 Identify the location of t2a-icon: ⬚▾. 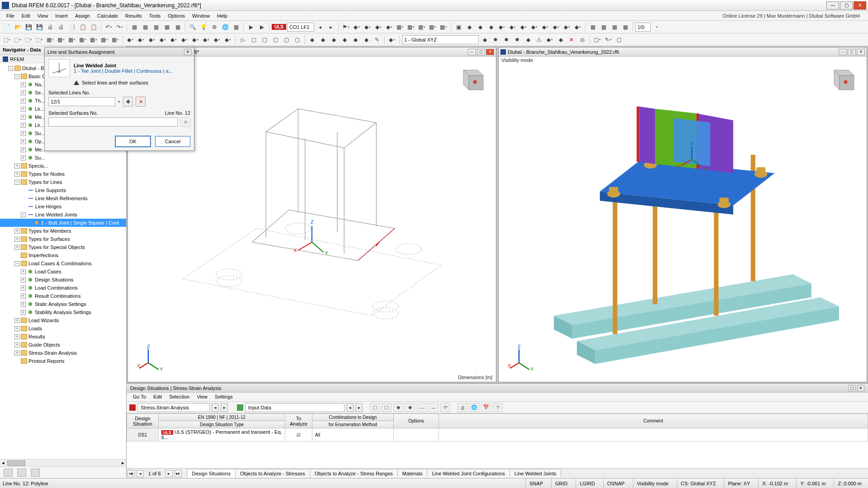
(7, 40).